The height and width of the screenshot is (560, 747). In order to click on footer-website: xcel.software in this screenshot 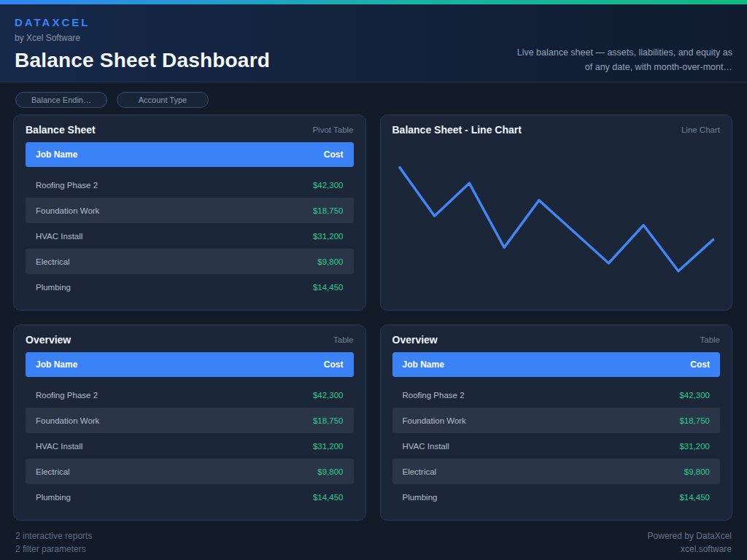, I will do `click(690, 549)`.